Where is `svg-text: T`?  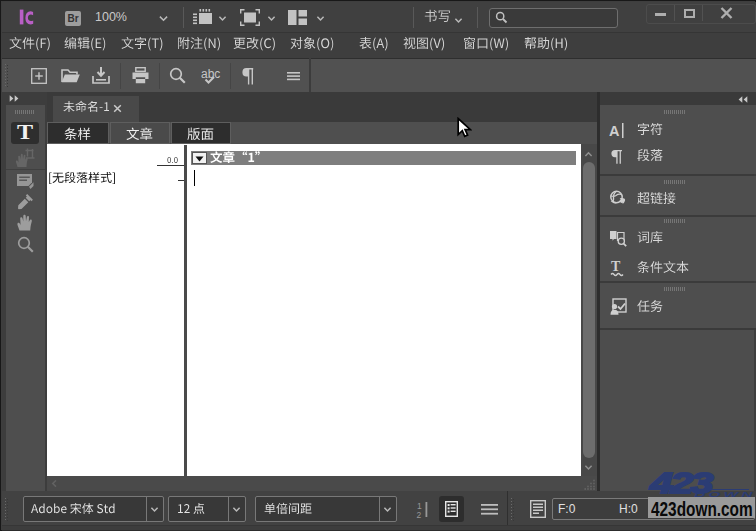 svg-text: T is located at coordinates (616, 266).